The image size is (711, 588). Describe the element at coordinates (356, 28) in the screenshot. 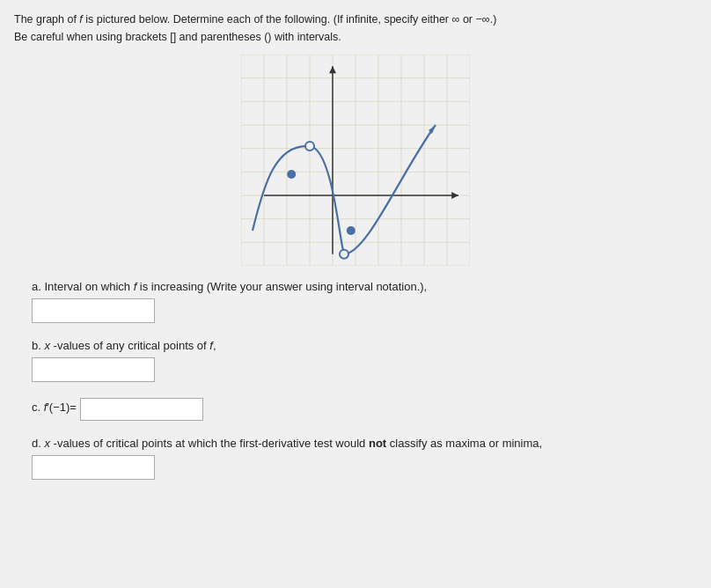

I see `instructions: The graph of f is pictured below. Determ…` at that location.